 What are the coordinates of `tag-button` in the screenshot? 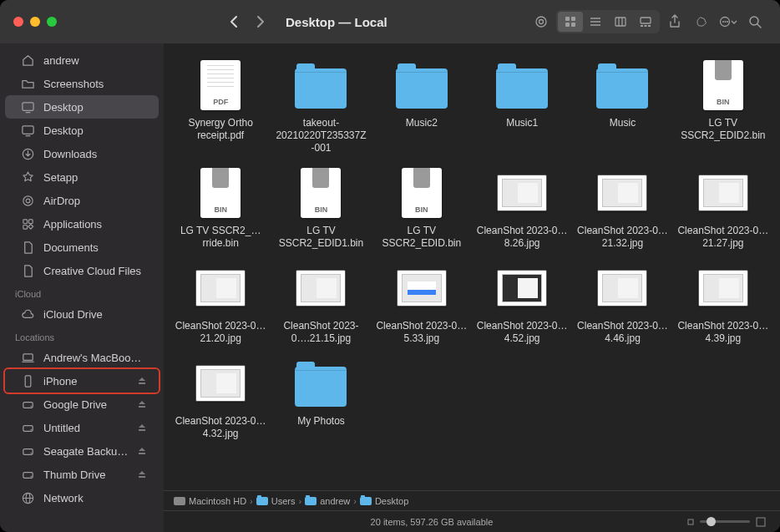 It's located at (701, 22).